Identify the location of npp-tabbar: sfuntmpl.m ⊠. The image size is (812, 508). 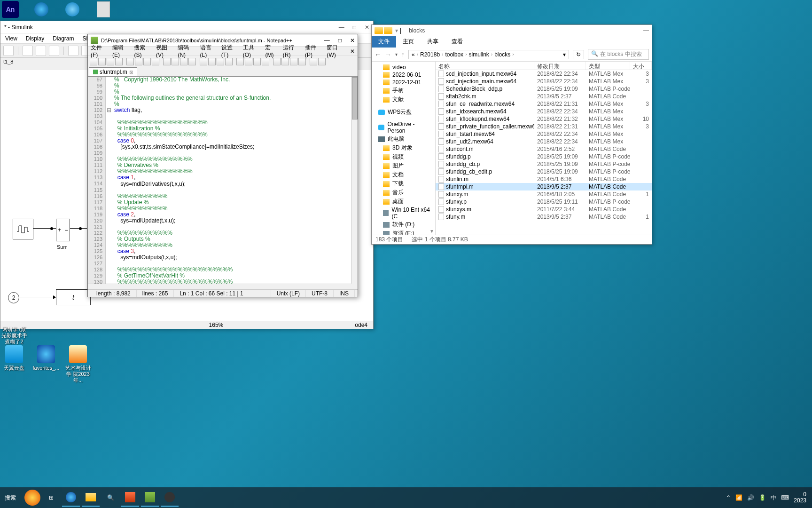
(223, 72).